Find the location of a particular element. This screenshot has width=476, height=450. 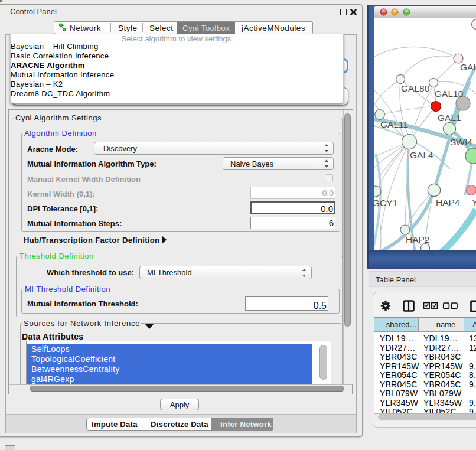

svg-text: GCY1 is located at coordinates (385, 203).